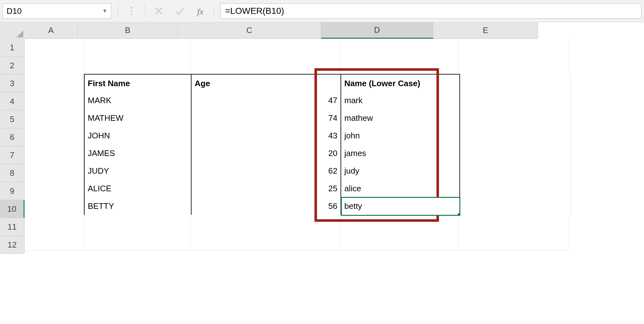 The image size is (644, 324). What do you see at coordinates (12, 84) in the screenshot?
I see `row-header-3: 3` at bounding box center [12, 84].